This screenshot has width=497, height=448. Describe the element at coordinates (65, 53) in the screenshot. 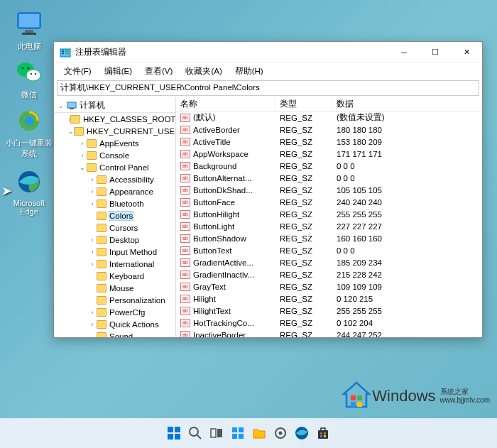

I see `regedit-icon` at that location.